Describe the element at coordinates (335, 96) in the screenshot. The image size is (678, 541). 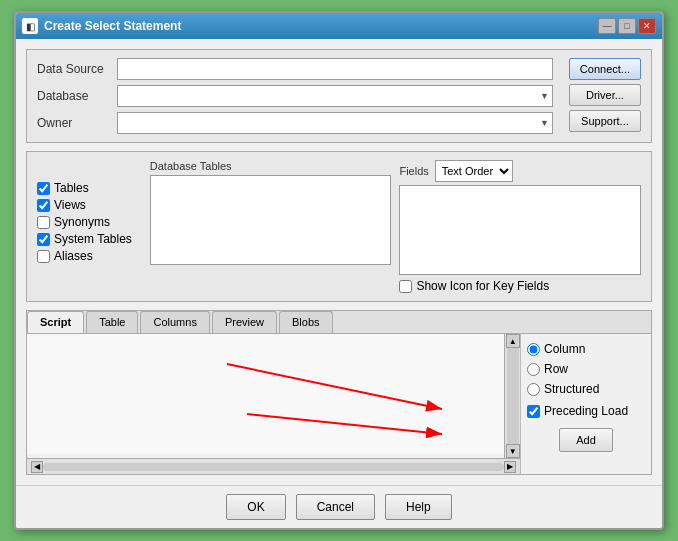
I see `database-dropdown-wrap` at that location.